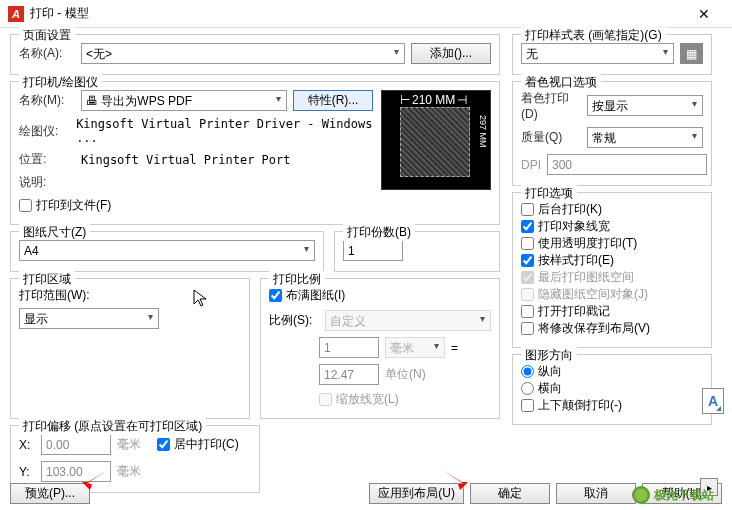  I want to click on offset-title: 打印偏移 (原点设置在可打印区域), so click(112, 426).